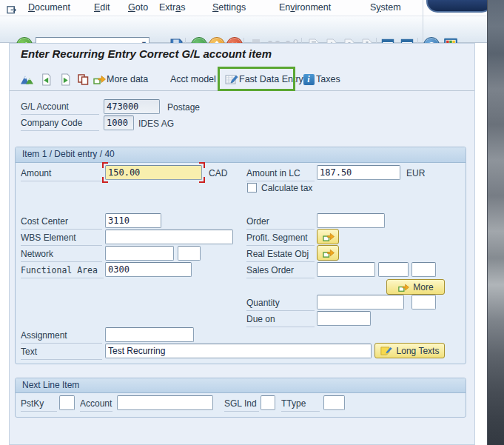 Image resolution: width=504 pixels, height=445 pixels. I want to click on account-label: Account, so click(96, 405).